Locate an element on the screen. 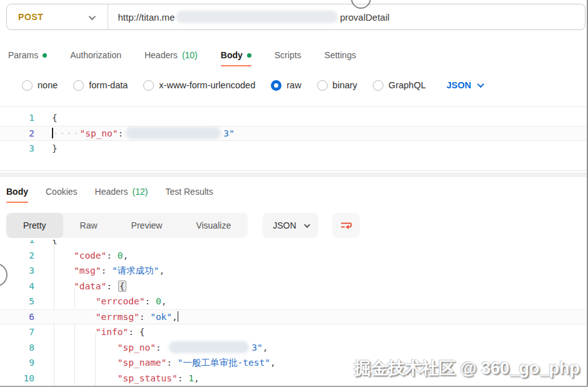 Image resolution: width=588 pixels, height=387 pixels. response-language-label: JSON is located at coordinates (284, 225).